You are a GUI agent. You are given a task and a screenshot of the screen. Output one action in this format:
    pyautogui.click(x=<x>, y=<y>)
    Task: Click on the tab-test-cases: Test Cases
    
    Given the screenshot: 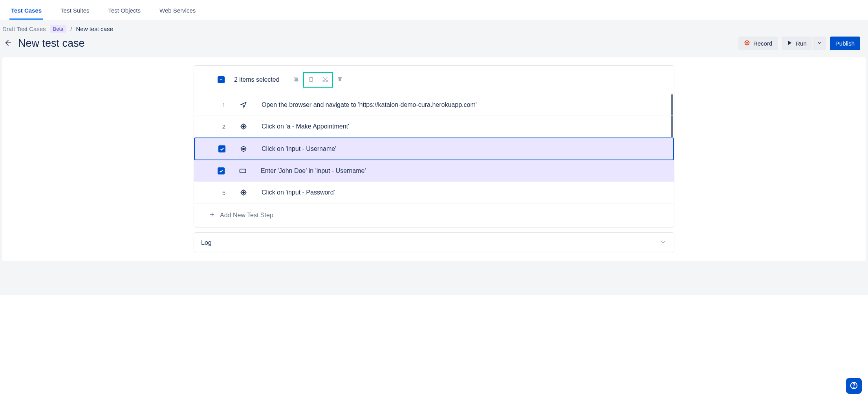 What is the action you would take?
    pyautogui.click(x=26, y=12)
    